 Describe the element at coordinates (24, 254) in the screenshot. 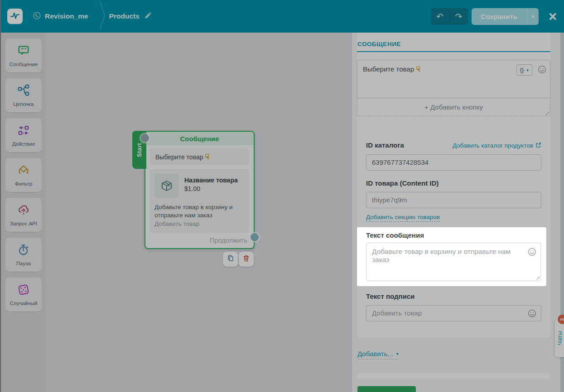

I see `sidebar-item-pause: Пауза` at that location.